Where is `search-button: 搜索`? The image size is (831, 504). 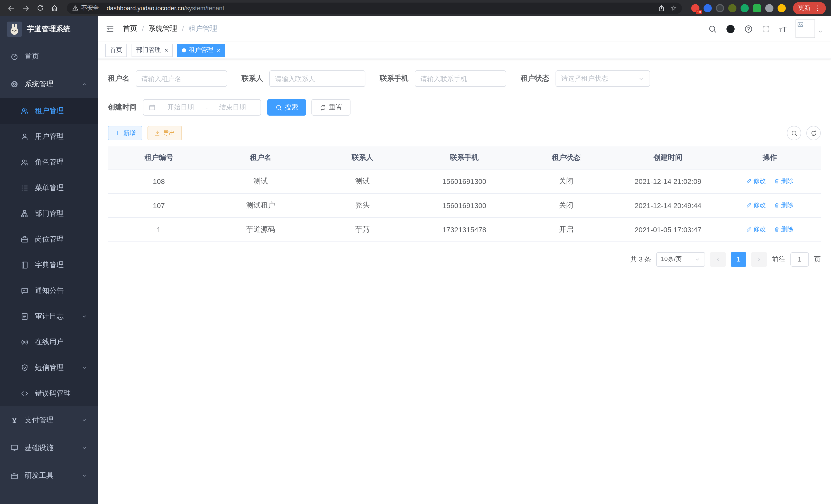
search-button: 搜索 is located at coordinates (287, 107).